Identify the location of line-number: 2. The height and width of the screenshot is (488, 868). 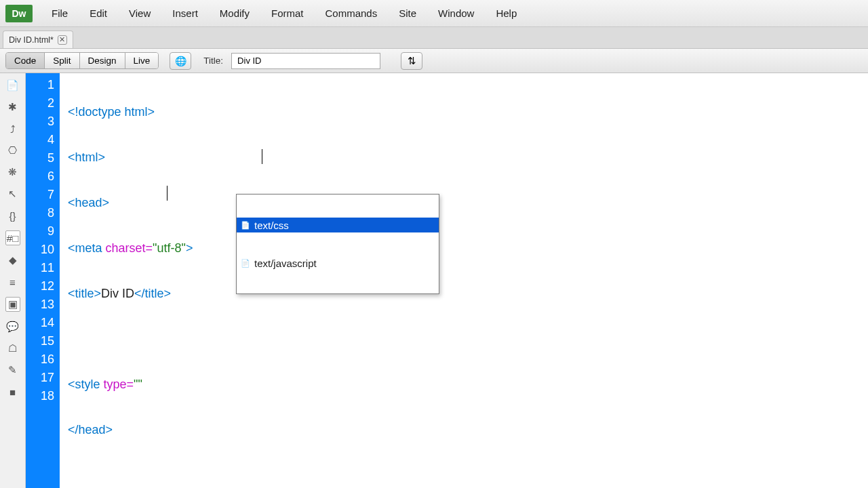
(43, 103).